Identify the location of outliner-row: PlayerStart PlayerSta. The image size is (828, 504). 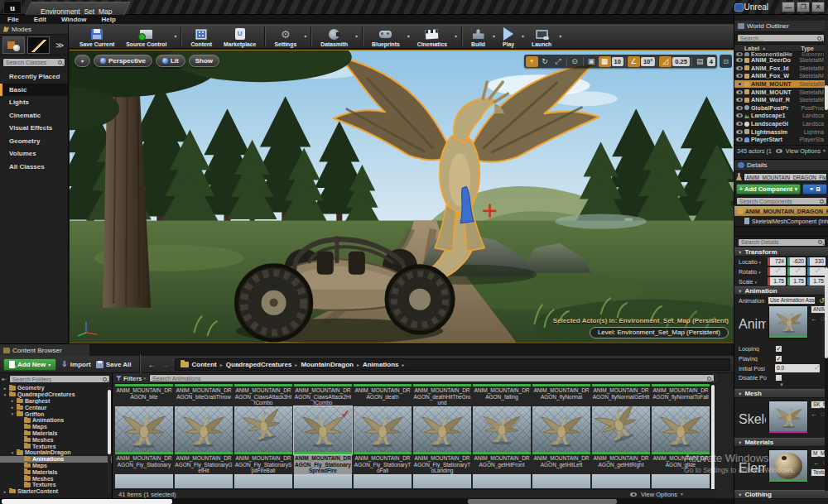
(782, 140).